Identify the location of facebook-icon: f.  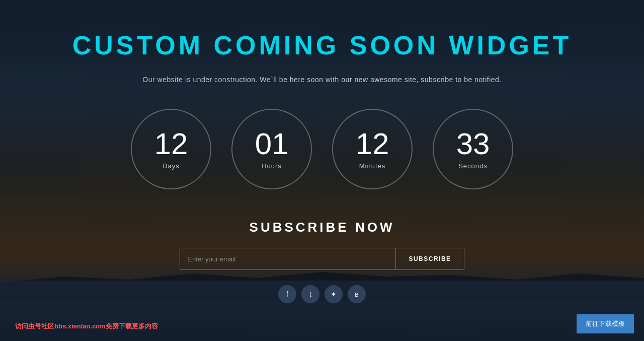
(287, 294).